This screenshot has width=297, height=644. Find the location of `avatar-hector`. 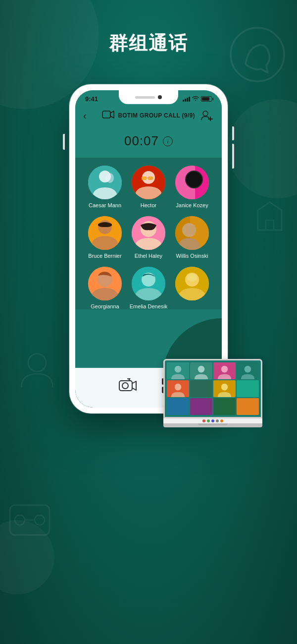

avatar-hector is located at coordinates (148, 182).